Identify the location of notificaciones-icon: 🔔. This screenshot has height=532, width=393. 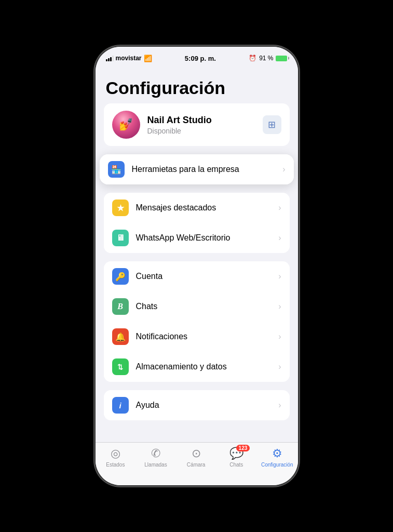
(120, 337).